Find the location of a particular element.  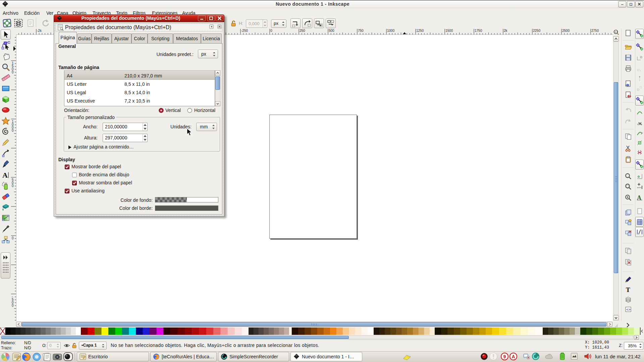

svg-text: 2500 is located at coordinates (566, 31).